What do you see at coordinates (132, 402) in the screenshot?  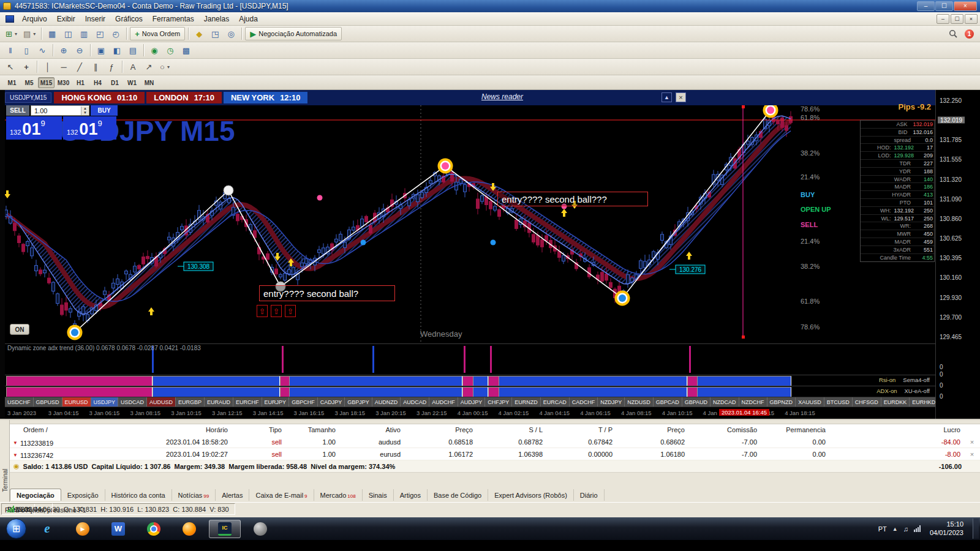 I see `symbol-usdcad: USDCAD` at bounding box center [132, 402].